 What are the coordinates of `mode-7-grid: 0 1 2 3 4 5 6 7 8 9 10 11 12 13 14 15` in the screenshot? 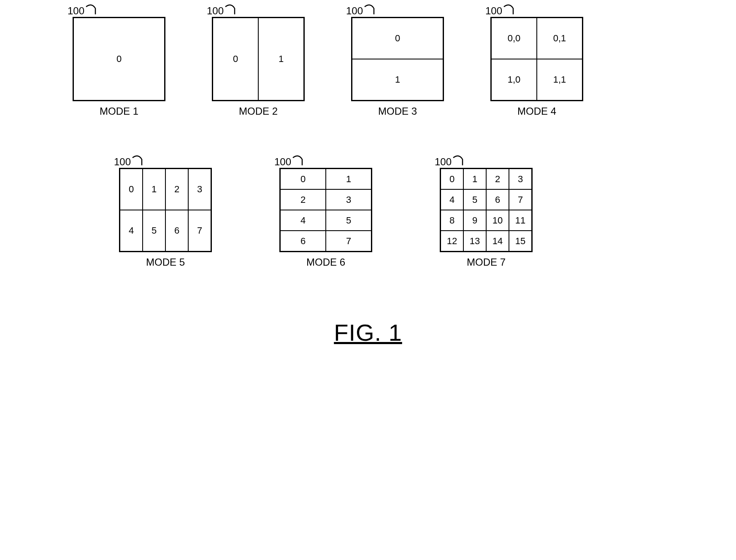 It's located at (486, 210).